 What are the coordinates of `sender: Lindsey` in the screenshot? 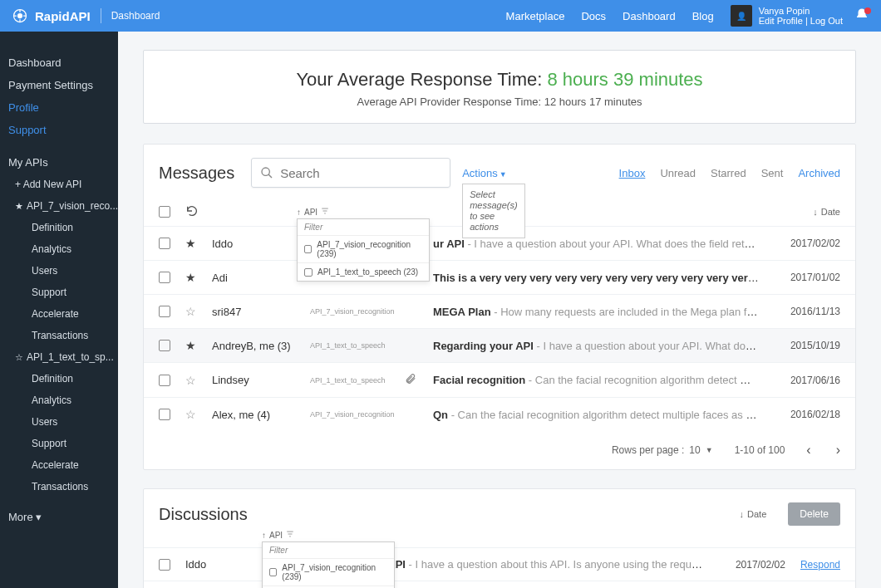 It's located at (253, 380).